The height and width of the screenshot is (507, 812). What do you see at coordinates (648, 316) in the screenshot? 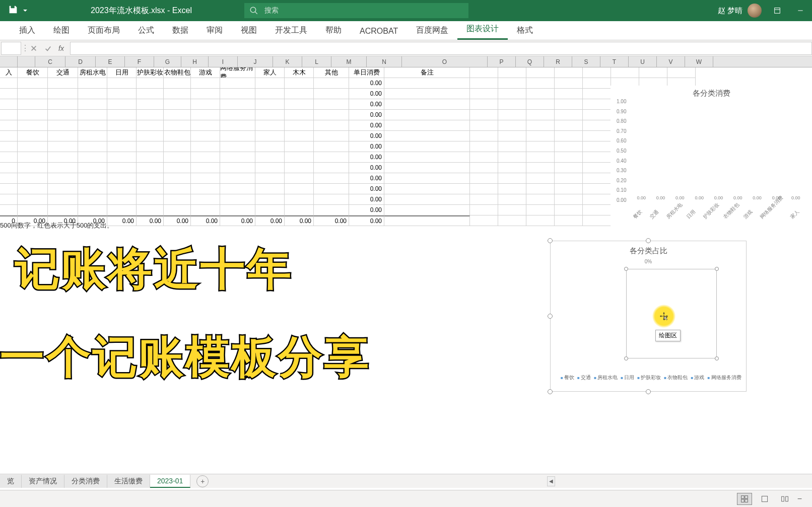
I see `pie-chart: 各分类占比 0% 绘图区 餐饮交通房租水电日用护肤彩妆衣物鞋包游戏网络服务消费` at bounding box center [648, 316].